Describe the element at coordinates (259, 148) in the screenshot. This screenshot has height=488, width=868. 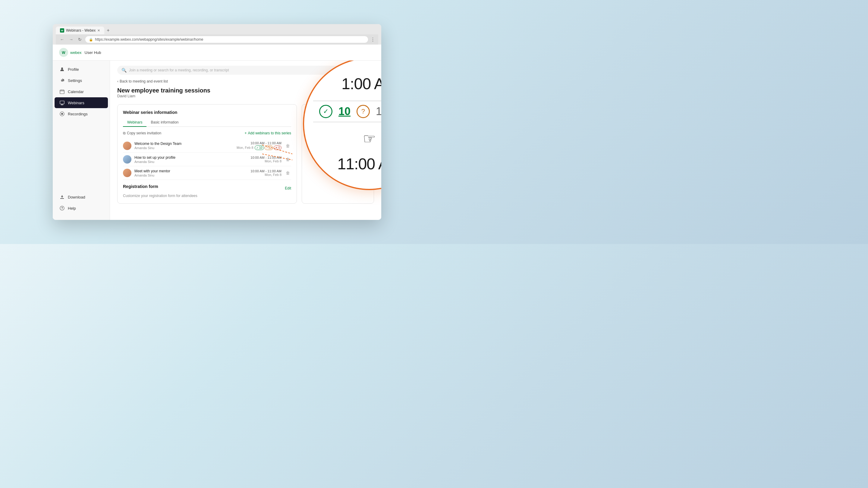
I see `accepted-badge: ✓ 10` at that location.